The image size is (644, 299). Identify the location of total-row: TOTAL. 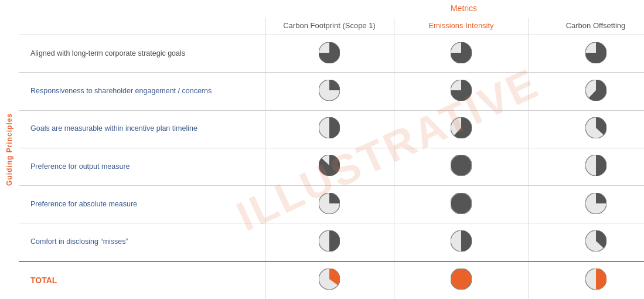
(332, 280).